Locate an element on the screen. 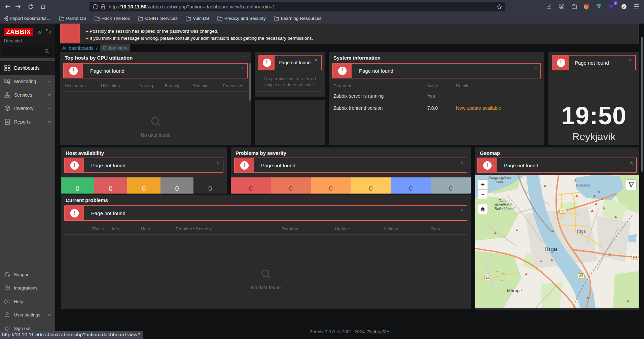  zabbix-sia-link: Zabbix SIA is located at coordinates (378, 332).